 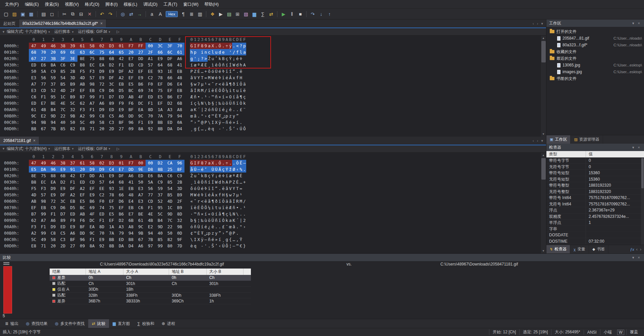 What do you see at coordinates (53, 84) in the screenshot?
I see `hex-byte: 37` at bounding box center [53, 84].